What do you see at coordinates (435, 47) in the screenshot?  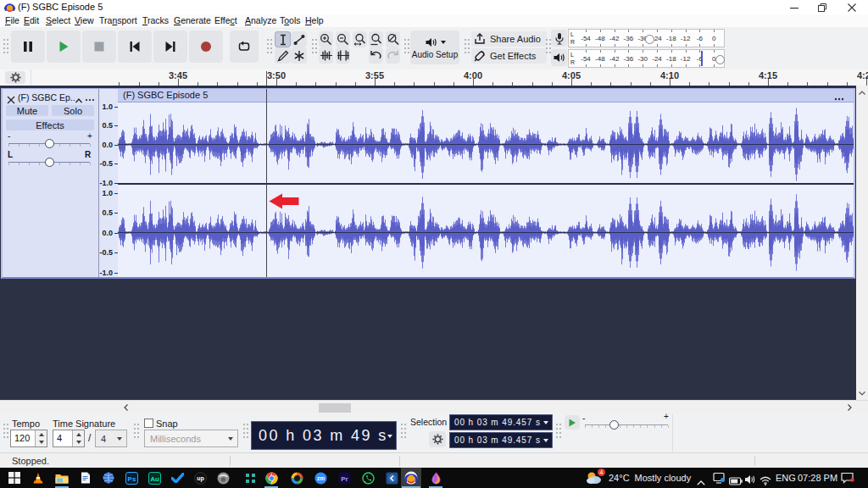 I see `audio-setup-button: Audio Setup` at bounding box center [435, 47].